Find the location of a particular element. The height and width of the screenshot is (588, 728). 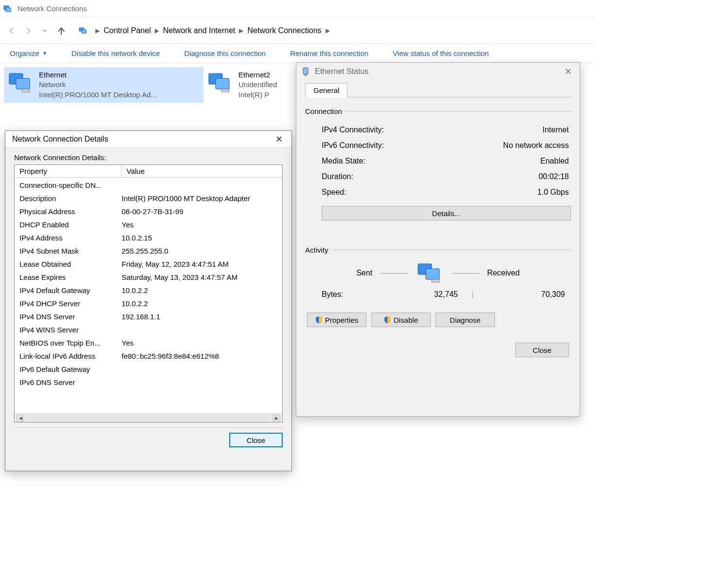

adapter-device: Intel(R) PRO/1000 MT Desktop Ad... is located at coordinates (98, 95).